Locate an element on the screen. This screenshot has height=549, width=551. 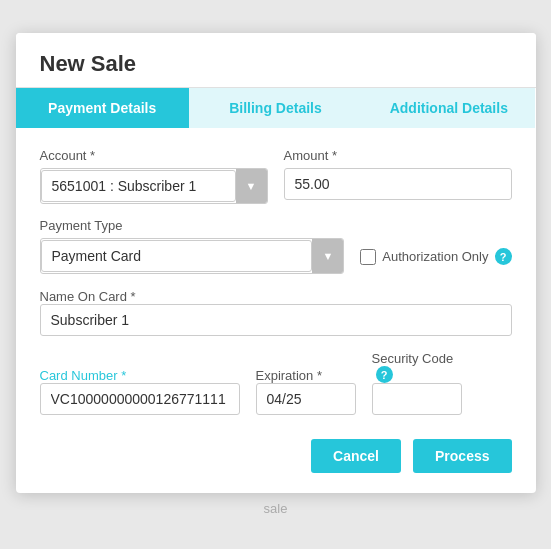
security-code-label: Security Code ? is located at coordinates (413, 366).